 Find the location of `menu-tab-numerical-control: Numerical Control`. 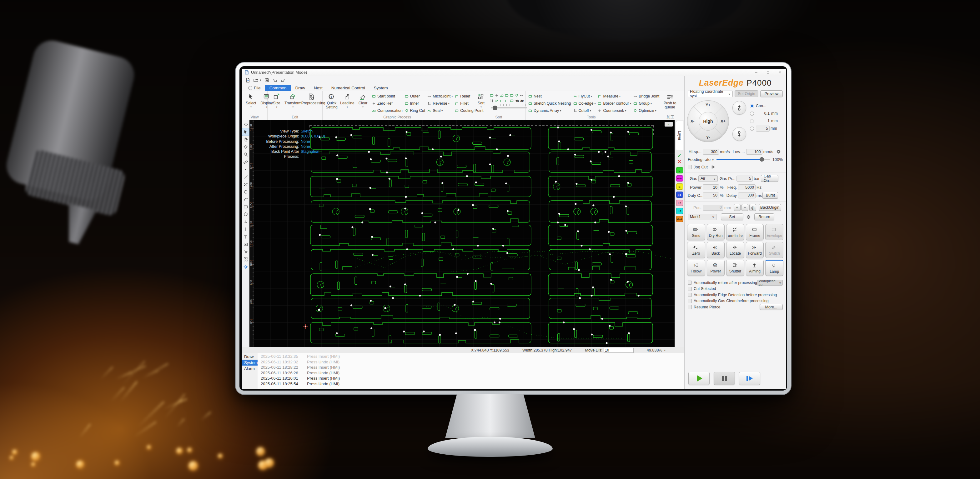

menu-tab-numerical-control: Numerical Control is located at coordinates (348, 88).